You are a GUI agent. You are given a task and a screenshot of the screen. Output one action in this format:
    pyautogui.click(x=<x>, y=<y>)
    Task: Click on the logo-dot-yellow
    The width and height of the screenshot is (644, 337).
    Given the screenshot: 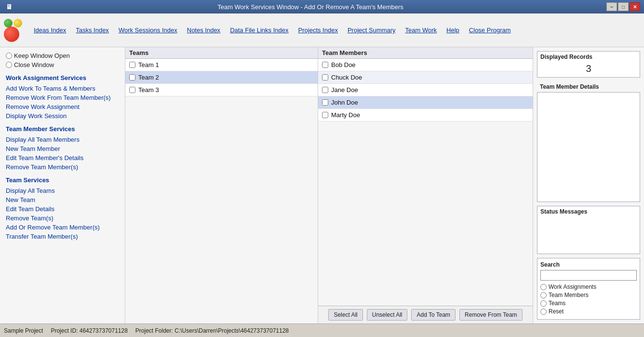 What is the action you would take?
    pyautogui.click(x=18, y=23)
    